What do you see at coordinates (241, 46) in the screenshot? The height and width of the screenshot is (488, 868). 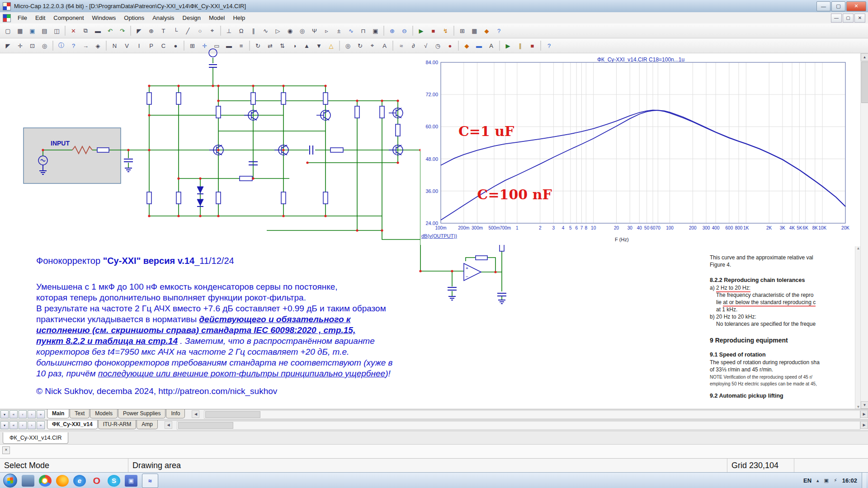 I see `ruler-icon: ≡` at bounding box center [241, 46].